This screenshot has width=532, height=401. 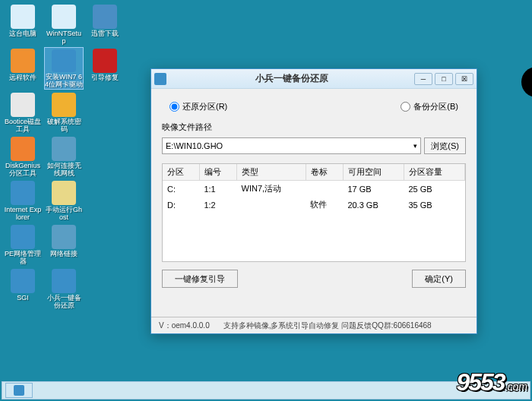 I want to click on desktop-icon-label: 手动运行Ghost, so click(x=64, y=214).